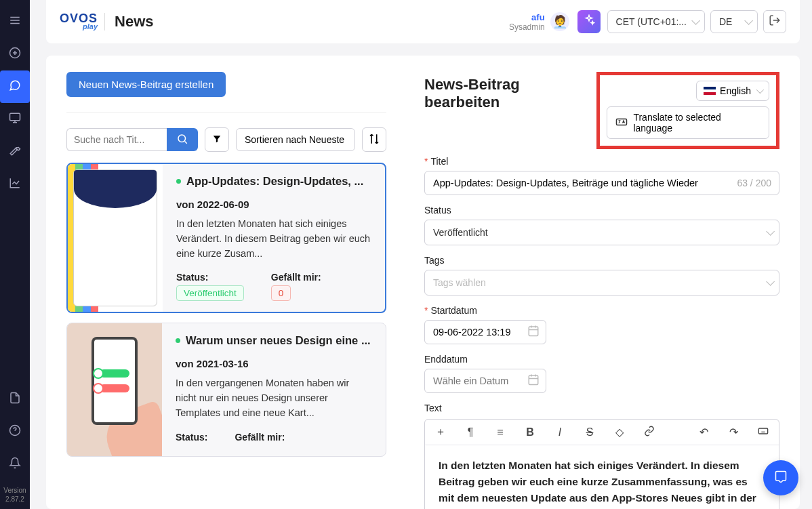 The image size is (812, 509). What do you see at coordinates (602, 477) in the screenshot?
I see `rte-content: In den letzten Monaten hat sich einiges …` at bounding box center [602, 477].